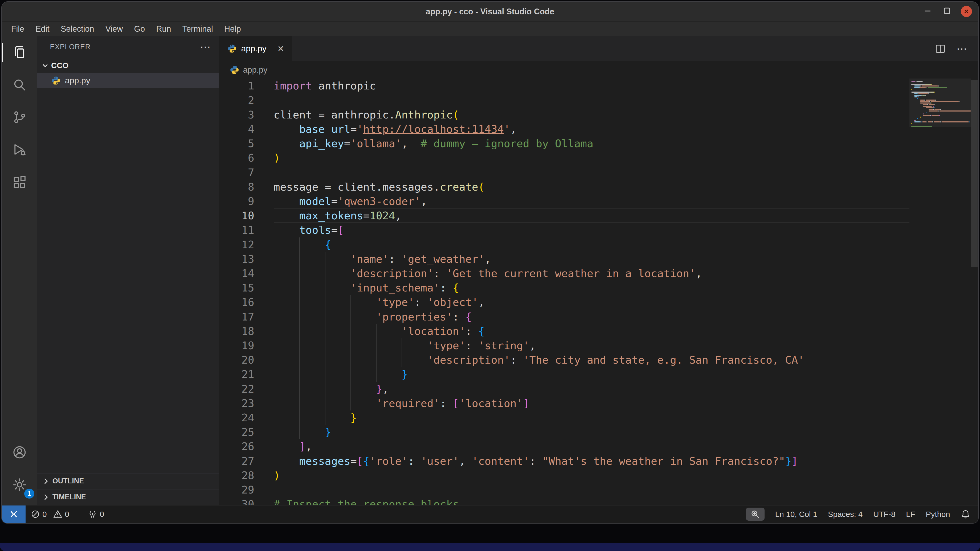 This screenshot has height=551, width=980. I want to click on indentation-indicator: Spaces: 4, so click(845, 514).